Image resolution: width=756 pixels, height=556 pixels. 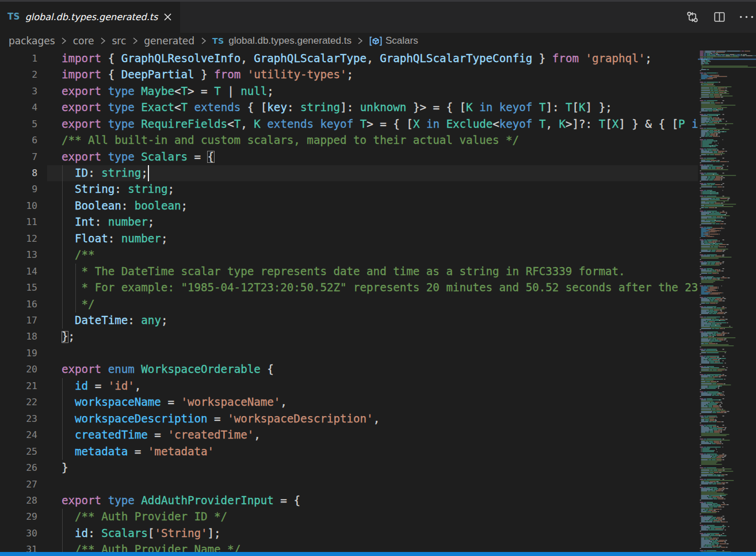 What do you see at coordinates (282, 41) in the screenshot?
I see `breadcrumb-item-global-db-types-generated-ts: TSglobal.db.types.generated.ts` at bounding box center [282, 41].